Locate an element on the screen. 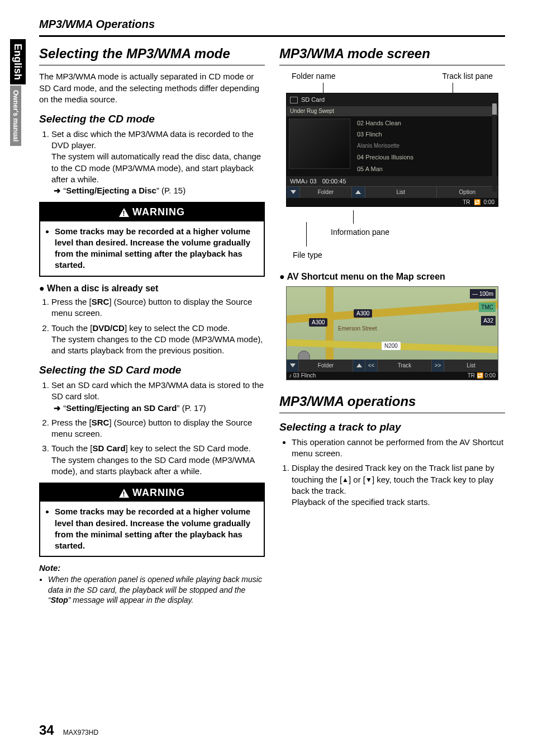  down-triangle-icon: ▼ is located at coordinates (369, 480).